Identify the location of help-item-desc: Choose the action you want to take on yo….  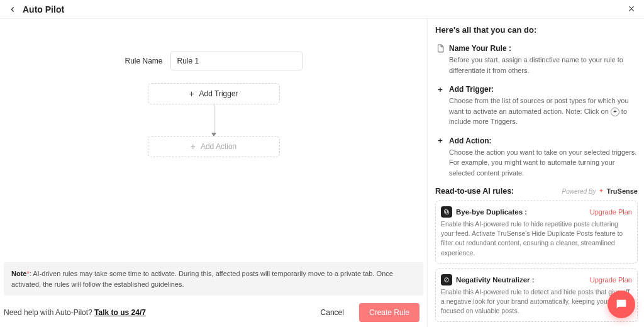
(536, 163).